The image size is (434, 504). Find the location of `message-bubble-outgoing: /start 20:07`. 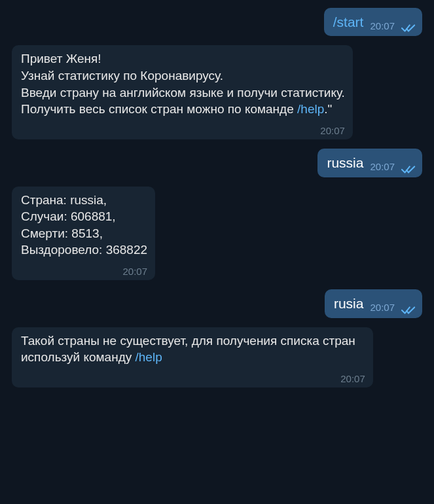

message-bubble-outgoing: /start 20:07 is located at coordinates (373, 22).